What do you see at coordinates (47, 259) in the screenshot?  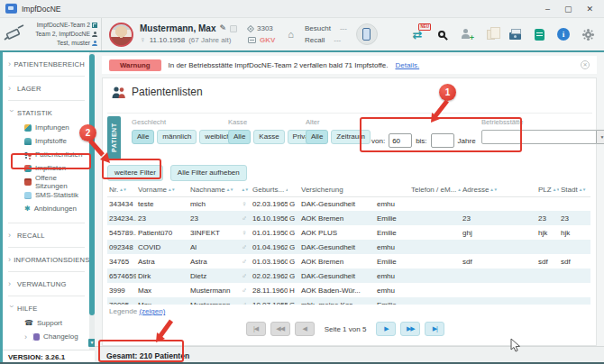 I see `sidebar-group-informationsdienst: ›INFORMATIONSDIENST` at bounding box center [47, 259].